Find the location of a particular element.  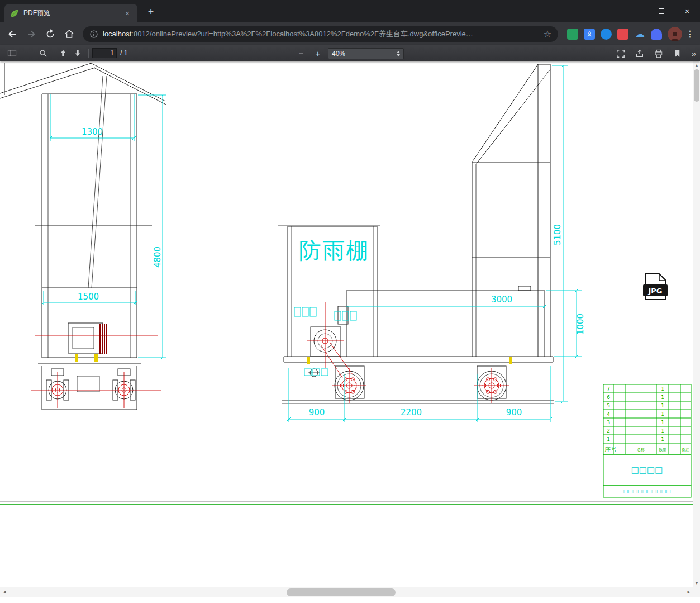

select-caret-icon is located at coordinates (398, 54).